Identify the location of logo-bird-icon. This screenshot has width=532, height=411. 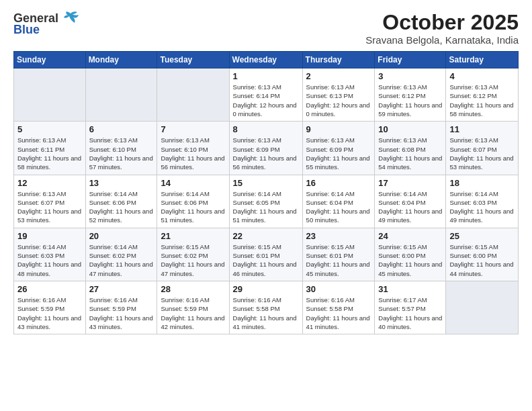
(71, 18).